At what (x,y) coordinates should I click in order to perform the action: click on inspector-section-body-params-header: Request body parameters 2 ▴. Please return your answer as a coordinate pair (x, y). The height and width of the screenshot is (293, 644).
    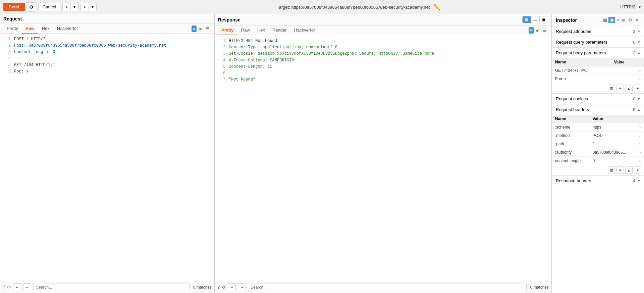
    Looking at the image, I should click on (598, 53).